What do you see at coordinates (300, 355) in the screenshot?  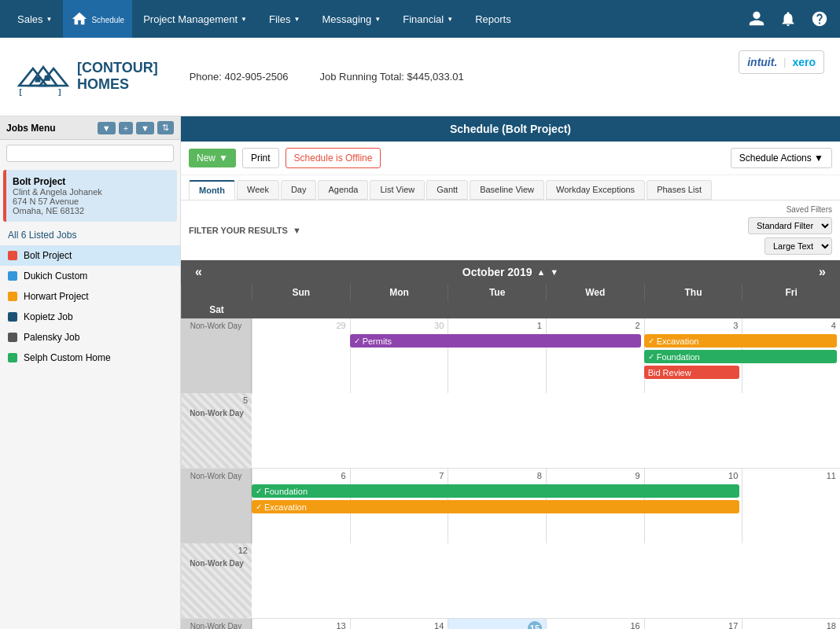 I see `calendar-day: 29` at bounding box center [300, 355].